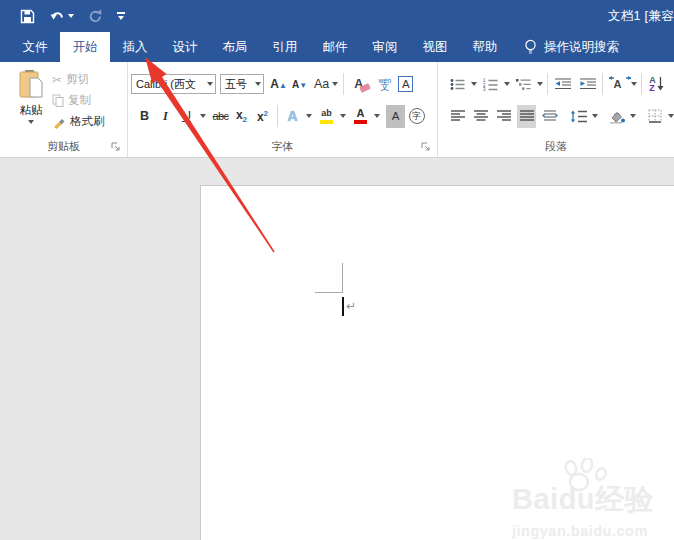 This screenshot has width=674, height=540. What do you see at coordinates (220, 116) in the screenshot?
I see `strikethrough-button: abc` at bounding box center [220, 116].